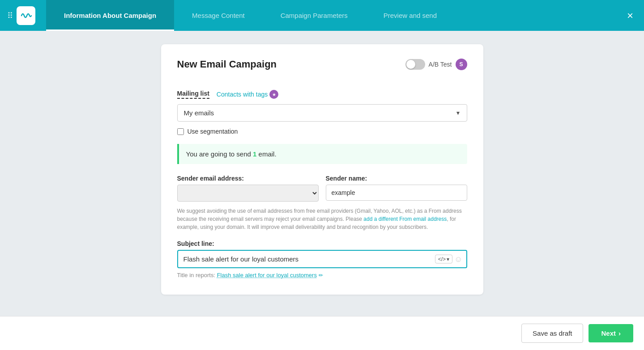 Image resolution: width=644 pixels, height=350 pixels. What do you see at coordinates (397, 178) in the screenshot?
I see `sender-name-label: Sender name:` at bounding box center [397, 178].